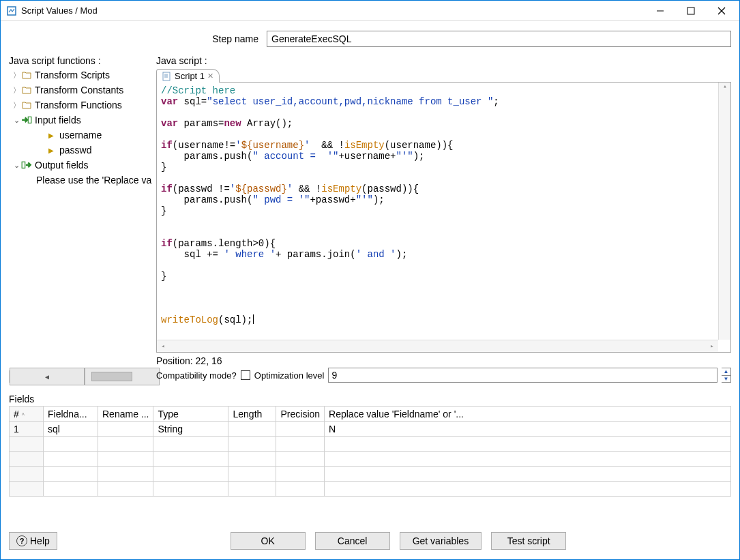  Describe the element at coordinates (210, 76) in the screenshot. I see `tab-close-icon: ✕` at that location.